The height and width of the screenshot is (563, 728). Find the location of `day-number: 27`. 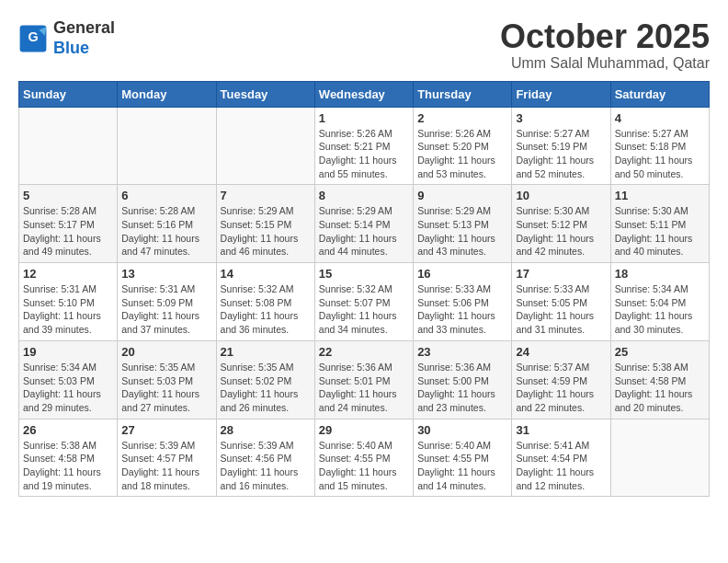

day-number: 27 is located at coordinates (166, 431).